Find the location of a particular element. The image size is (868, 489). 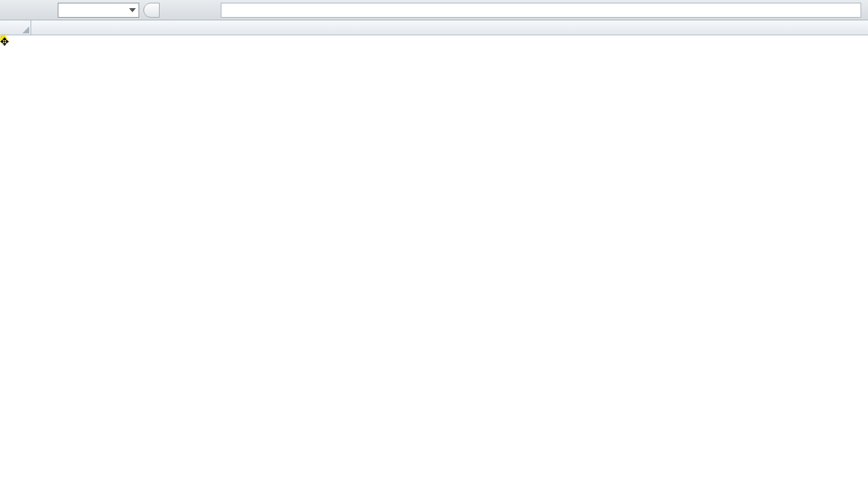

active-cell-selection is located at coordinates (1, 37).